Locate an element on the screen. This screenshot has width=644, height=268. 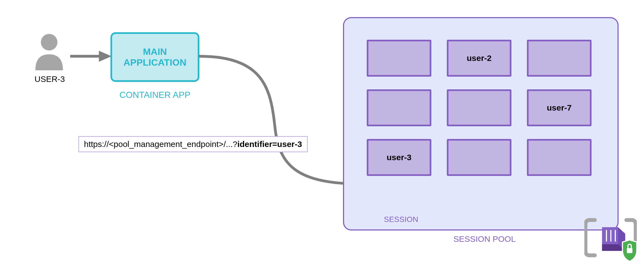
main-application-box: MAIN APPLICATION is located at coordinates (155, 57).